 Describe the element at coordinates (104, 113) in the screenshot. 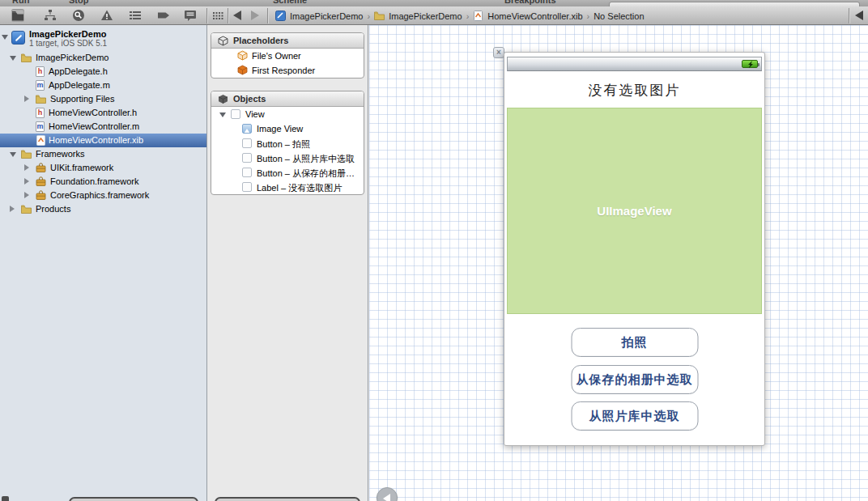

I see `nav-item-homeviewcontroller-h: h HomeViewController.h` at that location.